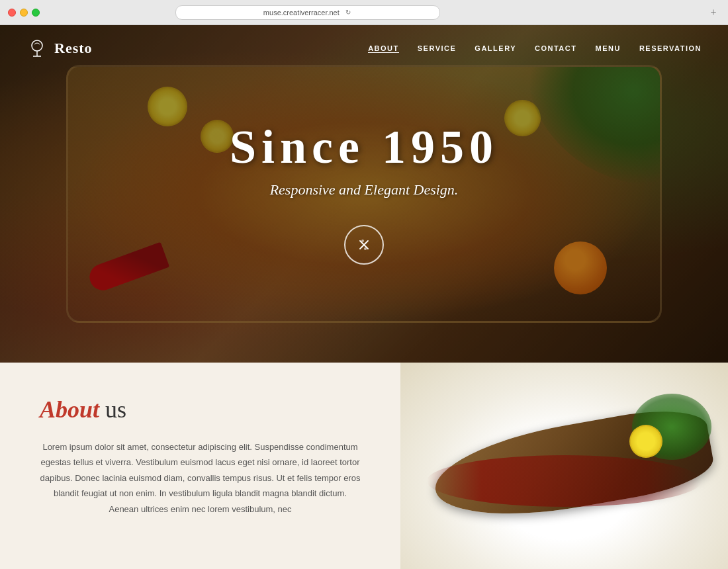 This screenshot has width=728, height=569. I want to click on nav-contact: CONTACT, so click(556, 48).